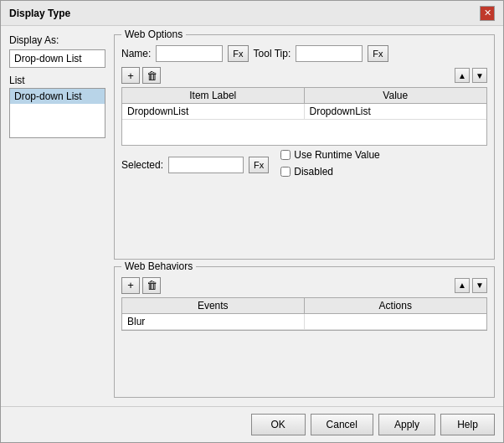  What do you see at coordinates (206, 165) in the screenshot?
I see `selected-input` at bounding box center [206, 165].